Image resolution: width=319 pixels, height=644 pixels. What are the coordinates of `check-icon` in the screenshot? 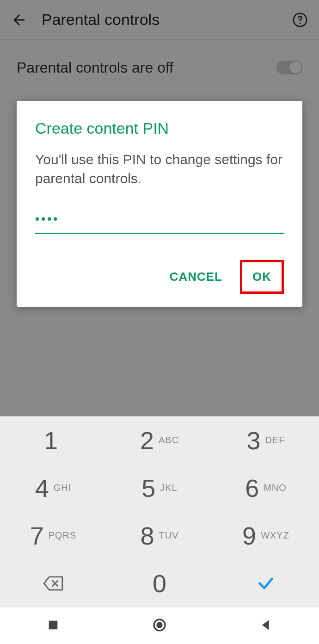 It's located at (266, 583).